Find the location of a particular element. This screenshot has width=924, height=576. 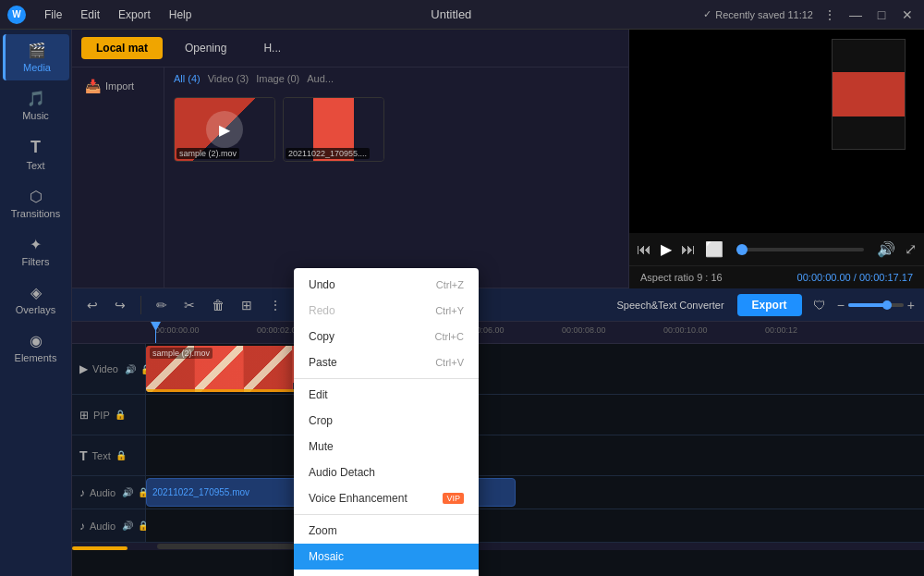

zoom-out-button: − is located at coordinates (841, 305).